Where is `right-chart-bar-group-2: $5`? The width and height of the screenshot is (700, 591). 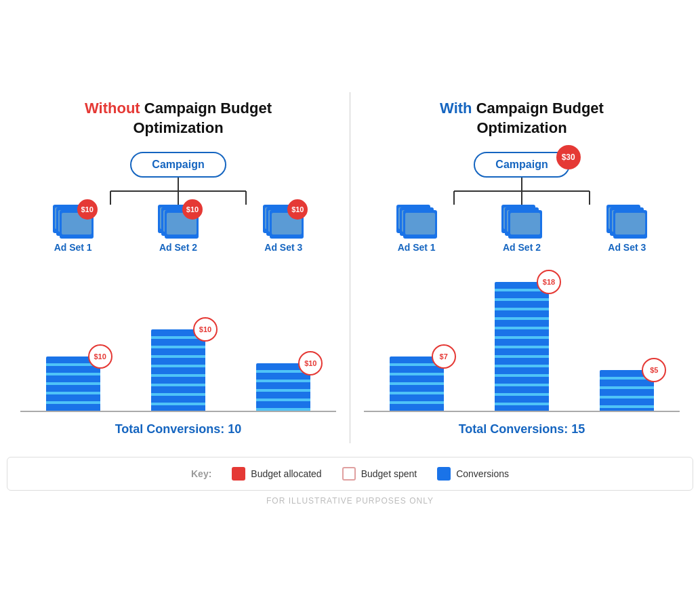
right-chart-bar-group-2: $5 is located at coordinates (627, 390).